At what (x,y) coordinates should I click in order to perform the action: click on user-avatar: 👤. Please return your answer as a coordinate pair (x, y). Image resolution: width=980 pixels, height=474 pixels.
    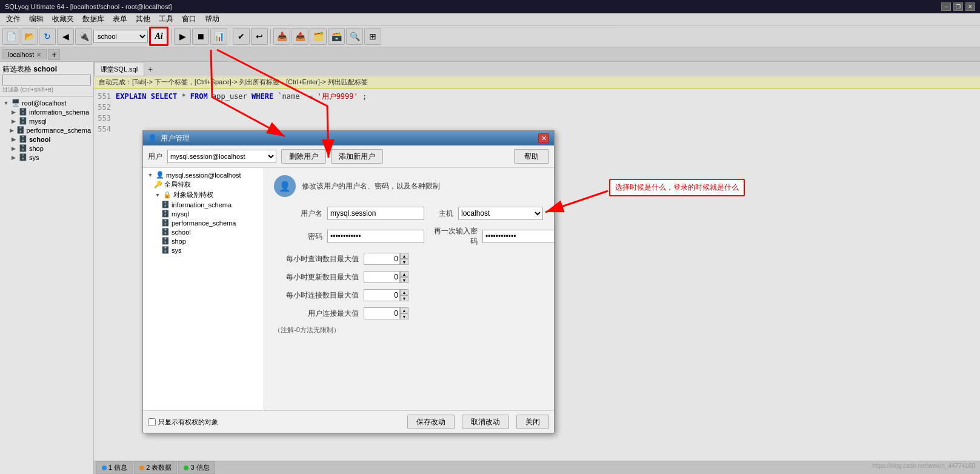
    Looking at the image, I should click on (285, 186).